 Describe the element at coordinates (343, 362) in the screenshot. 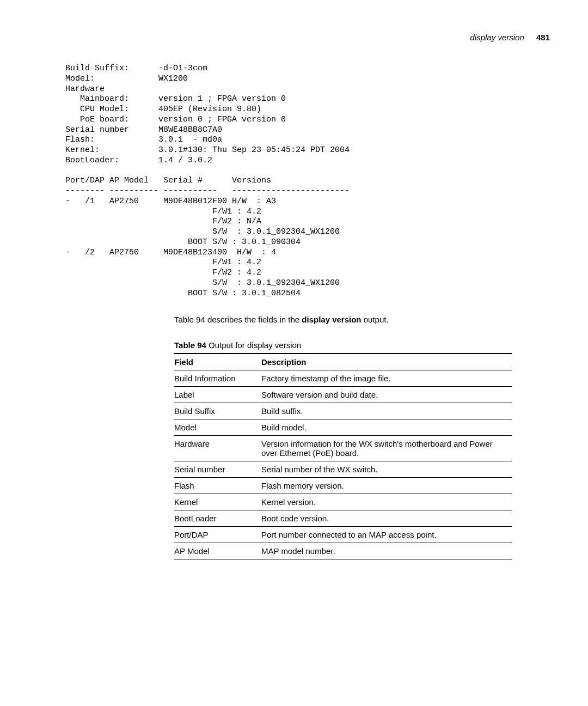

I see `table-header-row: Field Description` at that location.